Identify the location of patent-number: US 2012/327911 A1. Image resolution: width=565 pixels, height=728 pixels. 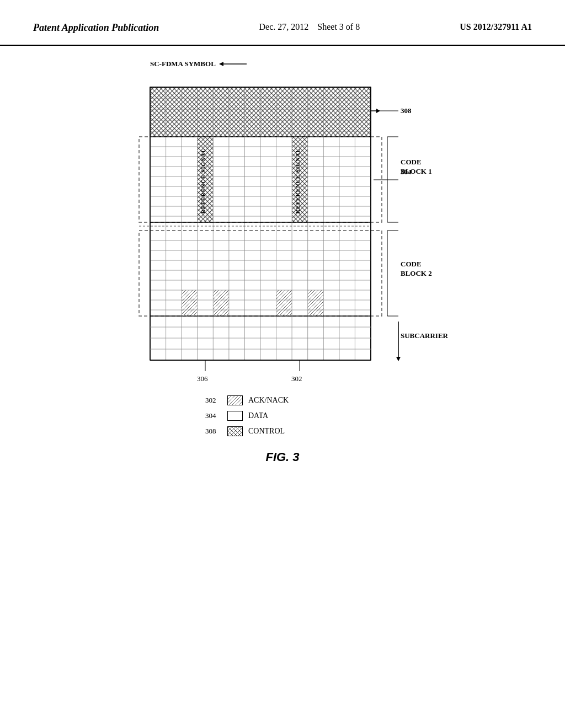
(495, 27).